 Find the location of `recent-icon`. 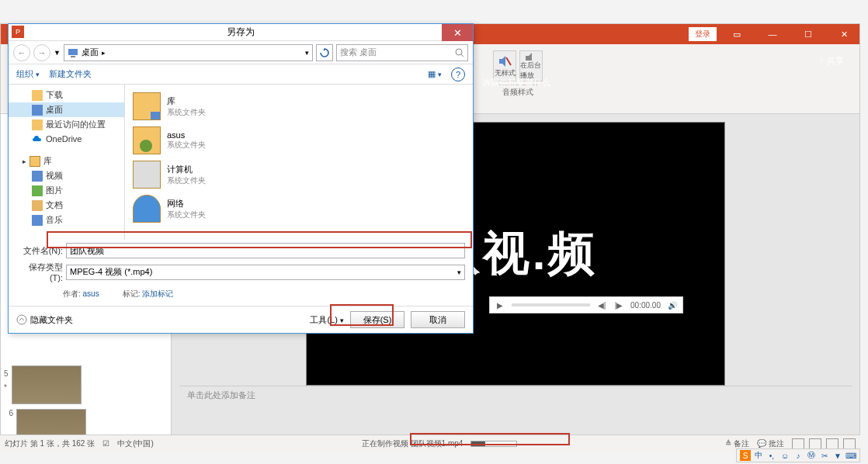

recent-icon is located at coordinates (37, 125).